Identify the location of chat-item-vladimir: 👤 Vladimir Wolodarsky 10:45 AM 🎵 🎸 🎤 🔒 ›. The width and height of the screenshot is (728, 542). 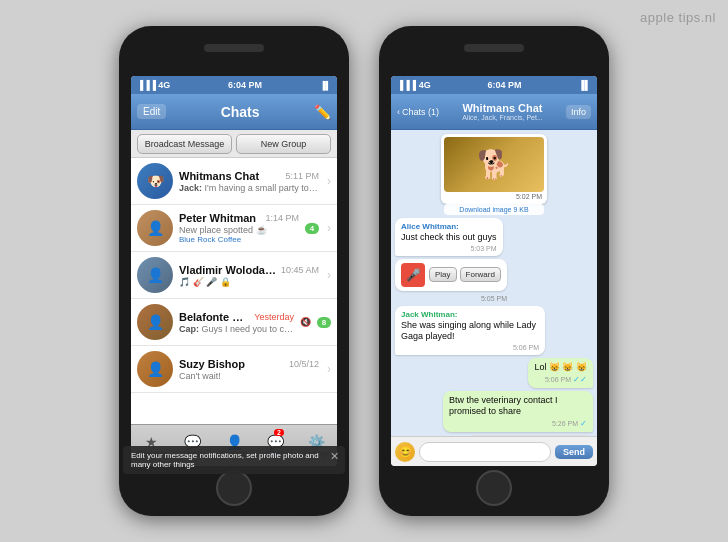
(234, 276).